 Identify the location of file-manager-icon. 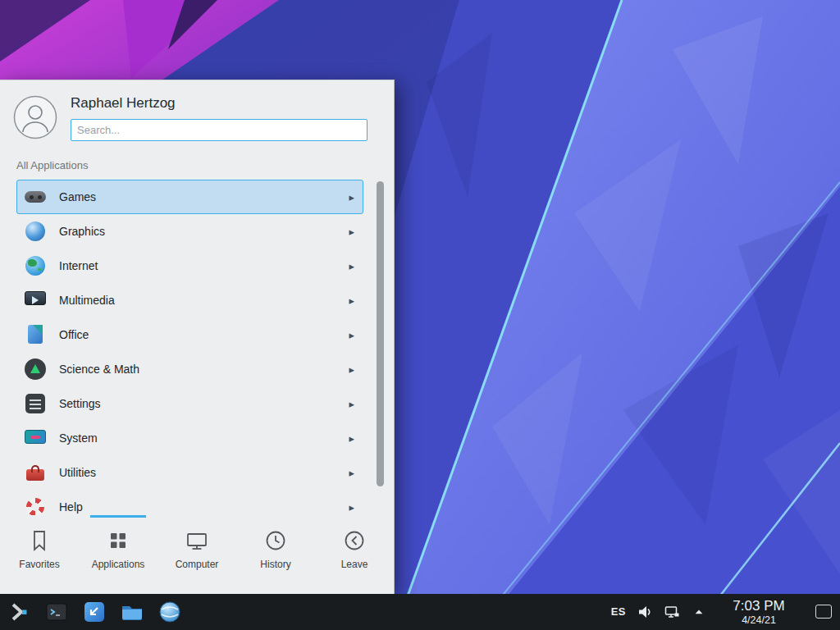
(132, 612).